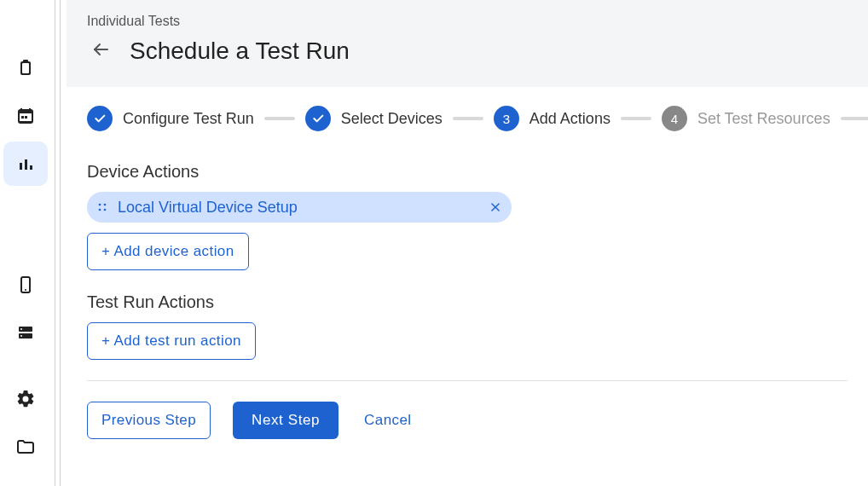 Image resolution: width=868 pixels, height=486 pixels. Describe the element at coordinates (188, 119) in the screenshot. I see `step-label: Configure Test Run` at that location.